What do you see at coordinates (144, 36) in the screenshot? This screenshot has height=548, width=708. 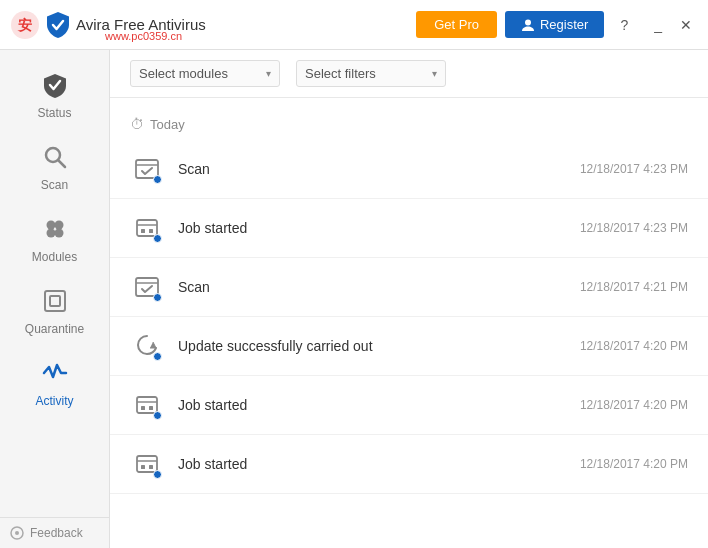 I see `watermark: www.pc0359.cn` at bounding box center [144, 36].